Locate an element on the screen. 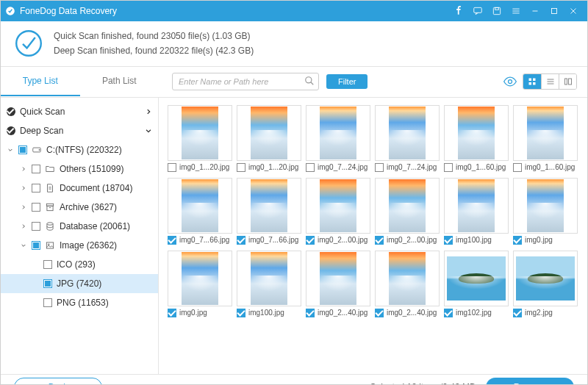 The height and width of the screenshot is (385, 588). selection-info: Selected 12 items/9.43 MB is located at coordinates (423, 384).